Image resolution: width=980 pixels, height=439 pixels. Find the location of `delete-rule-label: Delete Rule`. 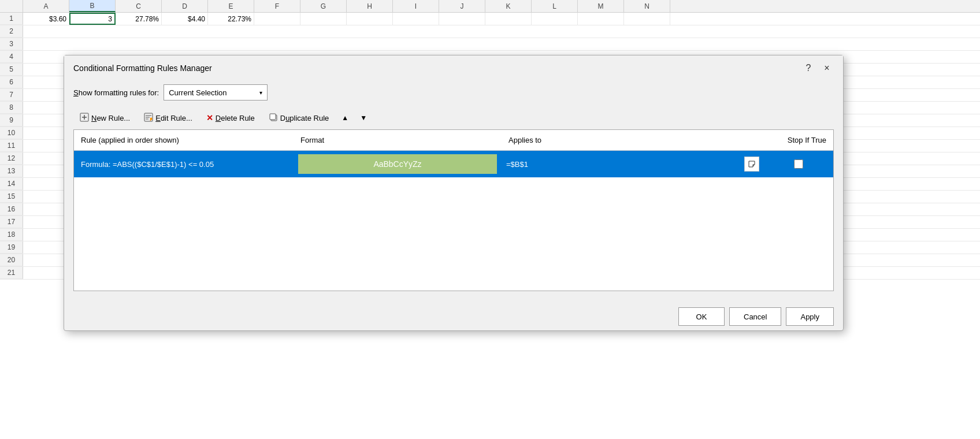

delete-rule-label: Delete Rule is located at coordinates (235, 118).